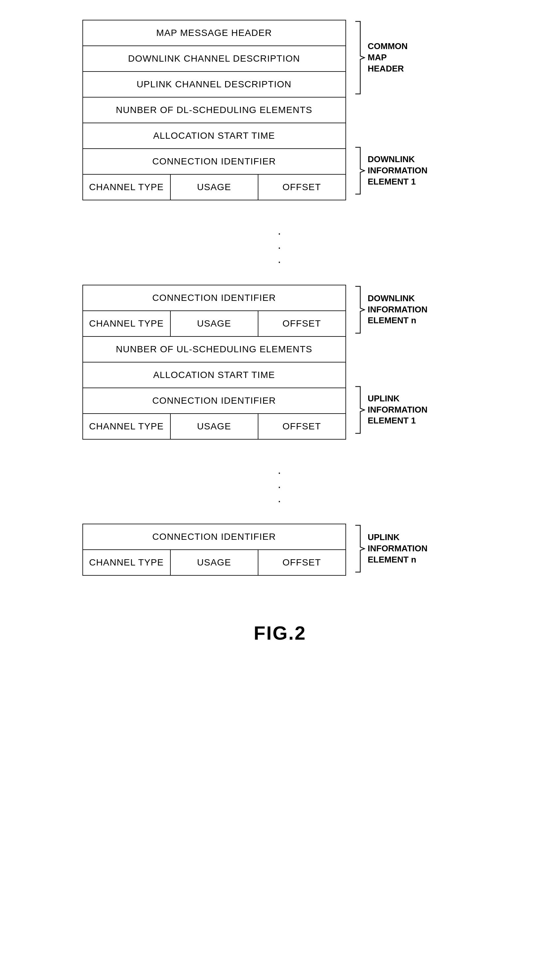 The height and width of the screenshot is (956, 560). Describe the element at coordinates (214, 350) in the screenshot. I see `row-num-ul-scheduling: NUNBER OF UL-SCHEDULING ELEMENTS` at that location.